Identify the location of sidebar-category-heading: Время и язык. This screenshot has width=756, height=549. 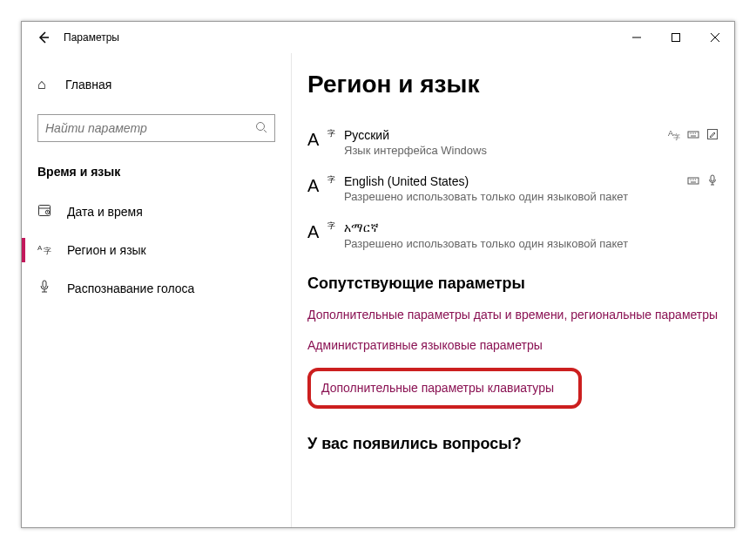
(157, 172).